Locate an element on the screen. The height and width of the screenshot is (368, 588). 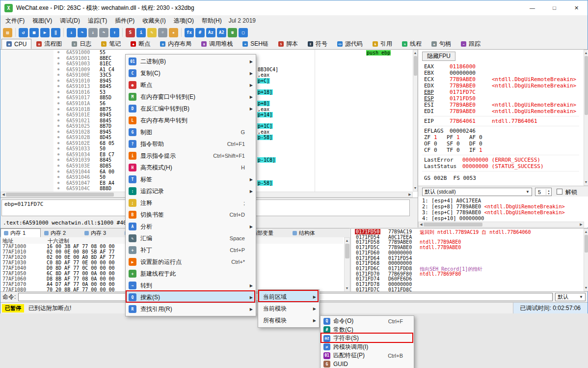
operand-fragment: ,eax is located at coordinates (264, 132).